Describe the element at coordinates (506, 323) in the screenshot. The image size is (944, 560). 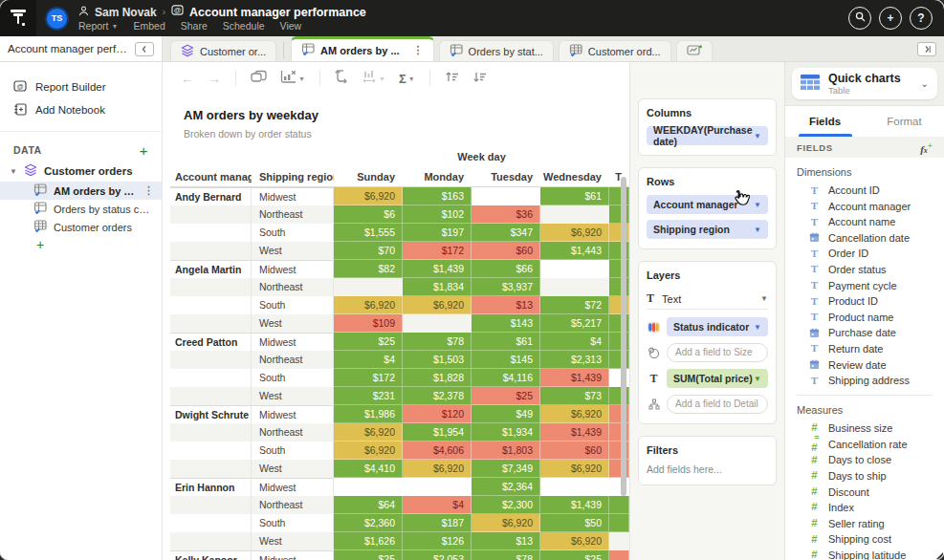
I see `pivot-value-cell: $143` at that location.